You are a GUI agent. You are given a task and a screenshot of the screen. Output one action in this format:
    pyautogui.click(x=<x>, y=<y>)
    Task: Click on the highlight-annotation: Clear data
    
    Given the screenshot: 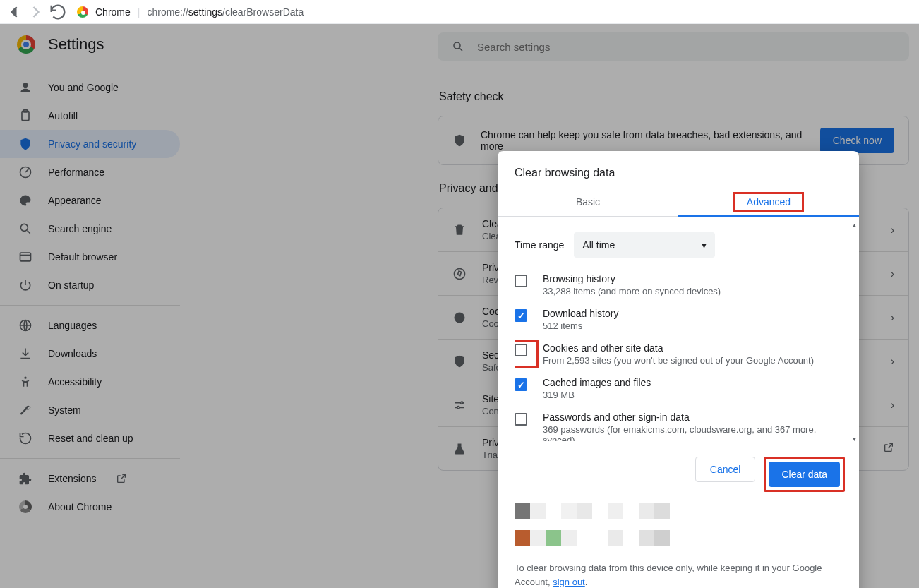 What is the action you would take?
    pyautogui.click(x=805, y=474)
    